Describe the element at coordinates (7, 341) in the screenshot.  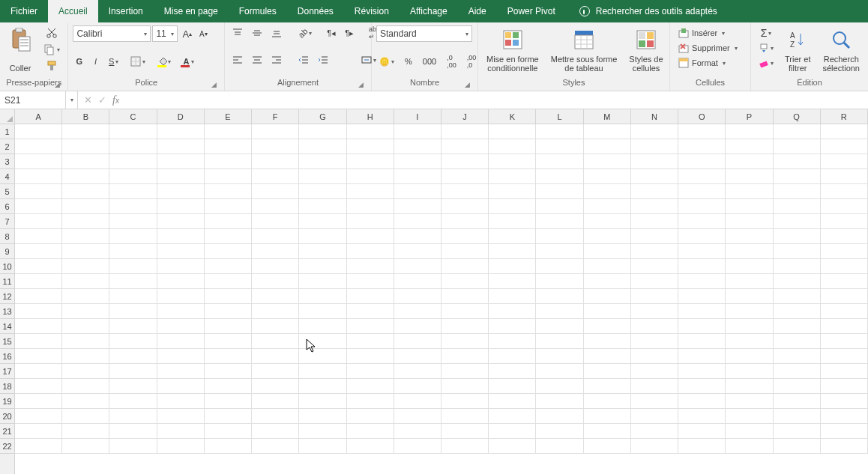
I see `row-header-15: 15` at that location.